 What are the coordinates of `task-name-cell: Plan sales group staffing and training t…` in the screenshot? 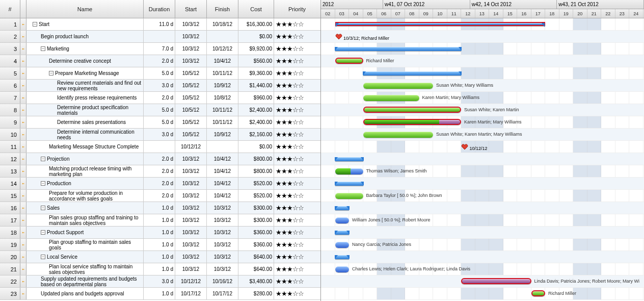 It's located at (85, 220).